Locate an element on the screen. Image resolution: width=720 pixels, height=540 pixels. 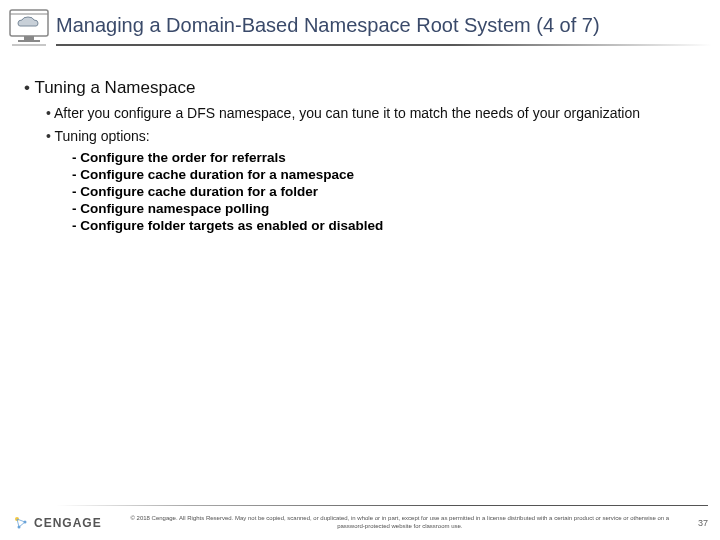
footer-divider is located at coordinates (382, 506).